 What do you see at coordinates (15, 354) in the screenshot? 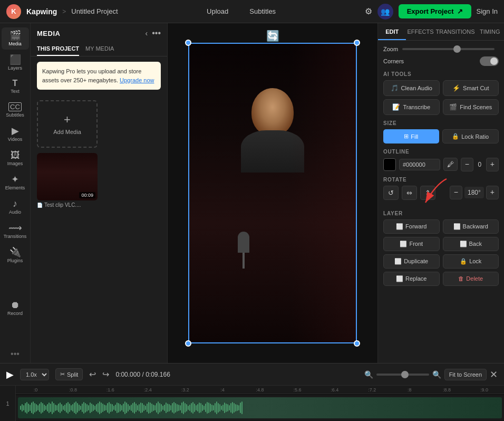
I see `sidebar-more: •••` at bounding box center [15, 354].